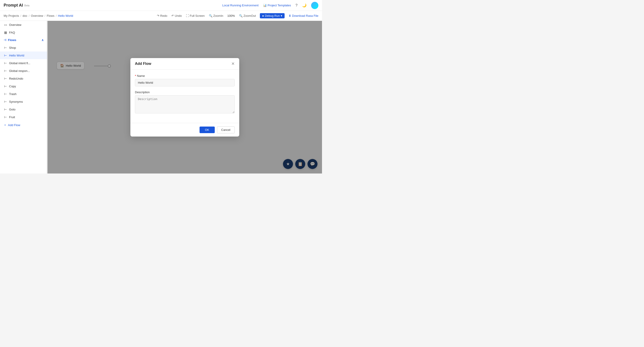  Describe the element at coordinates (233, 64) in the screenshot. I see `modal-close-button: ✕` at that location.